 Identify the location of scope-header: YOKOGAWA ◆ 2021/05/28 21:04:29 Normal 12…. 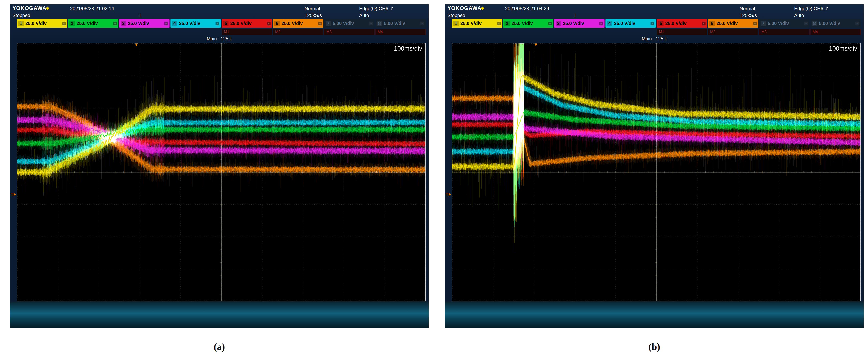
(654, 12).